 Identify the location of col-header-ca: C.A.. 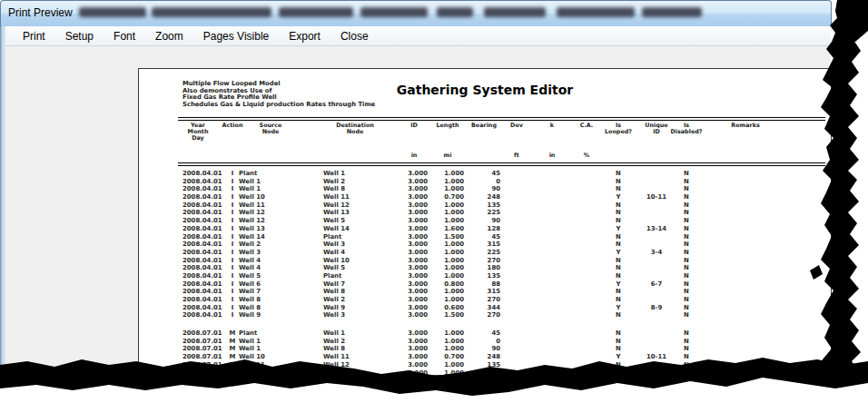
(587, 125).